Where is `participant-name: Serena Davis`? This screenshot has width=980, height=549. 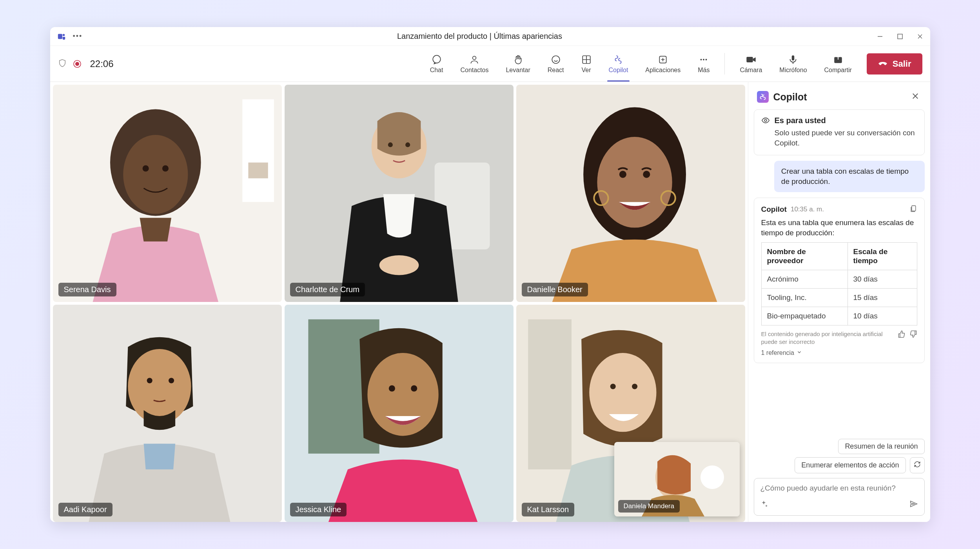
participant-name: Serena Davis is located at coordinates (87, 289).